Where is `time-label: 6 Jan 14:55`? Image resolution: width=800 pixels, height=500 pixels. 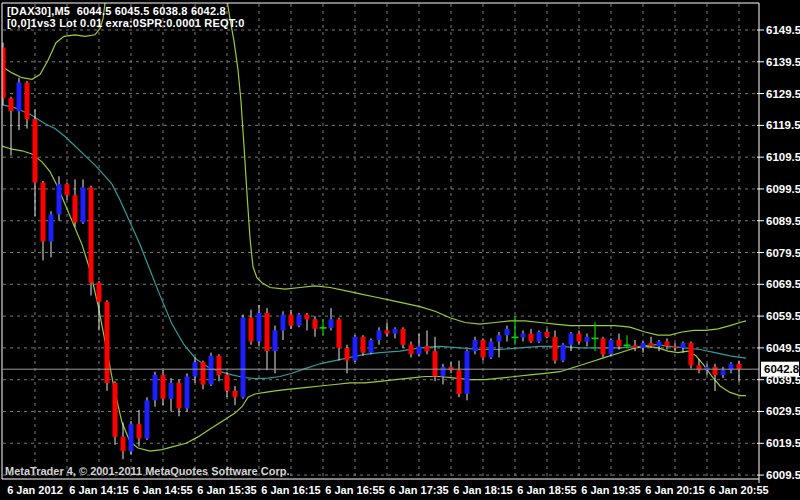
time-label: 6 Jan 14:55 is located at coordinates (162, 490).